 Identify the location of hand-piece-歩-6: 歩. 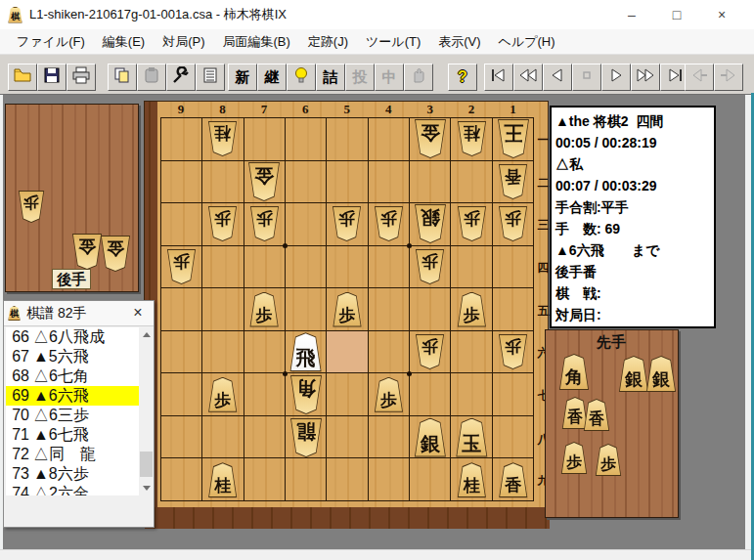
(574, 457).